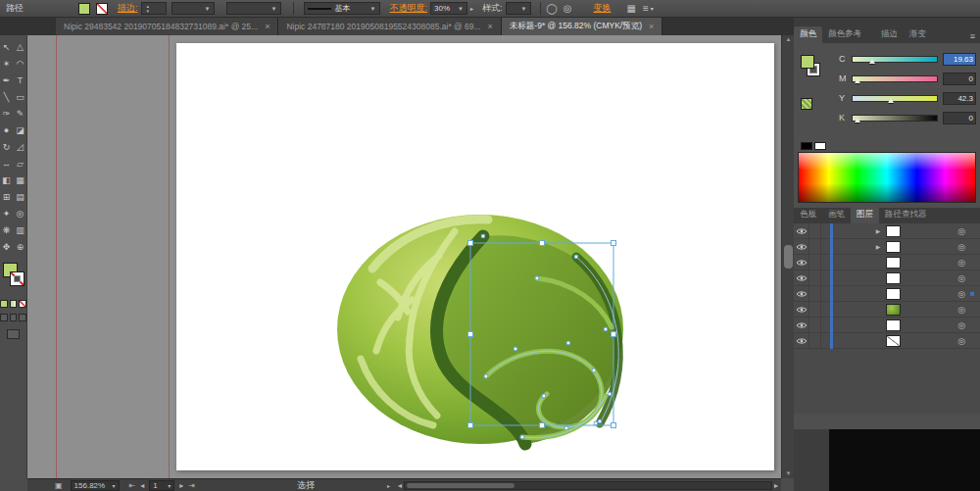  What do you see at coordinates (568, 8) in the screenshot?
I see `opacity-mask-icon: ◎` at bounding box center [568, 8].